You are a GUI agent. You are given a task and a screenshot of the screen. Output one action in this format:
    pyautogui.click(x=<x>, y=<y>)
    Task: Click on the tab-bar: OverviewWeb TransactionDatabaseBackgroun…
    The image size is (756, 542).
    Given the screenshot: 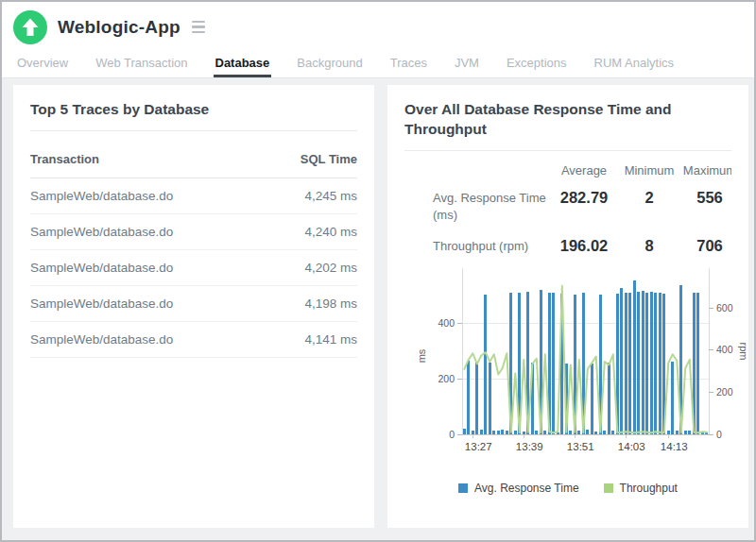 What is the action you would take?
    pyautogui.click(x=378, y=65)
    